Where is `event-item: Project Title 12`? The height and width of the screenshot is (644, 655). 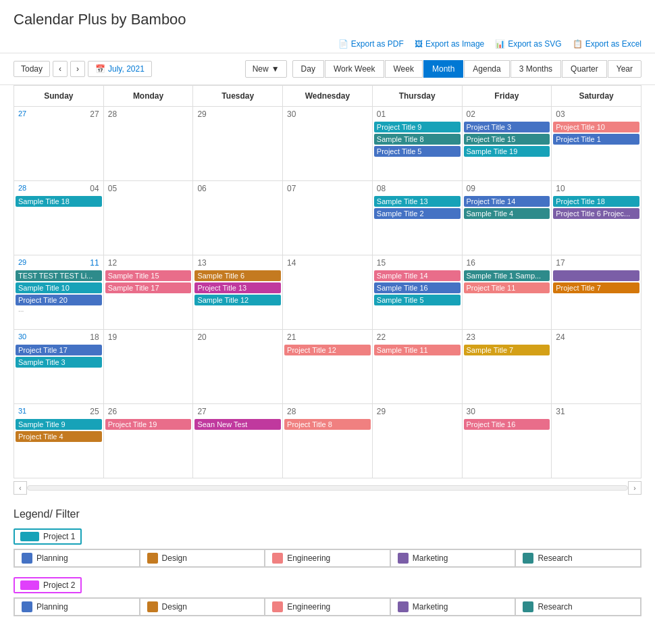
event-item: Project Title 12 is located at coordinates (328, 350).